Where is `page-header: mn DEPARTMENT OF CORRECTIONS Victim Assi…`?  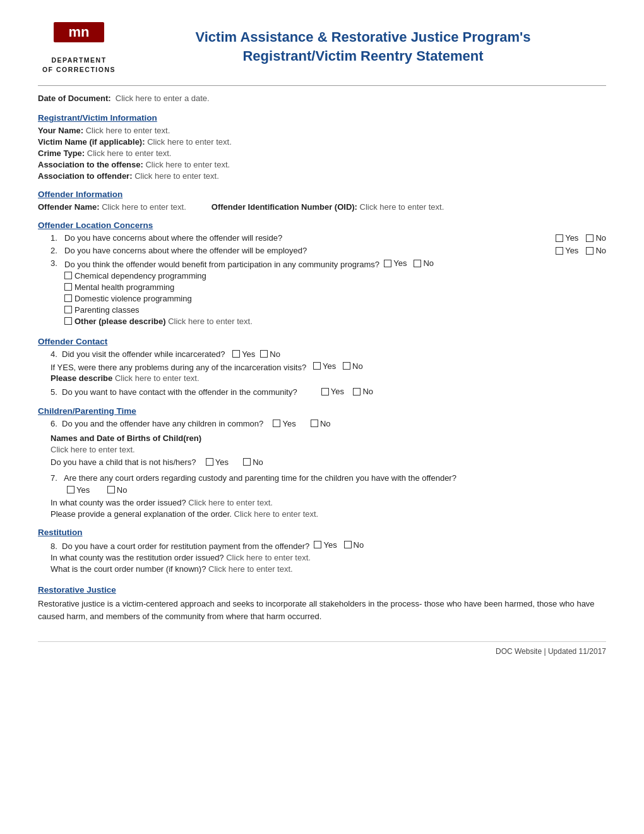 page-header: mn DEPARTMENT OF CORRECTIONS Victim Assi… is located at coordinates (322, 47).